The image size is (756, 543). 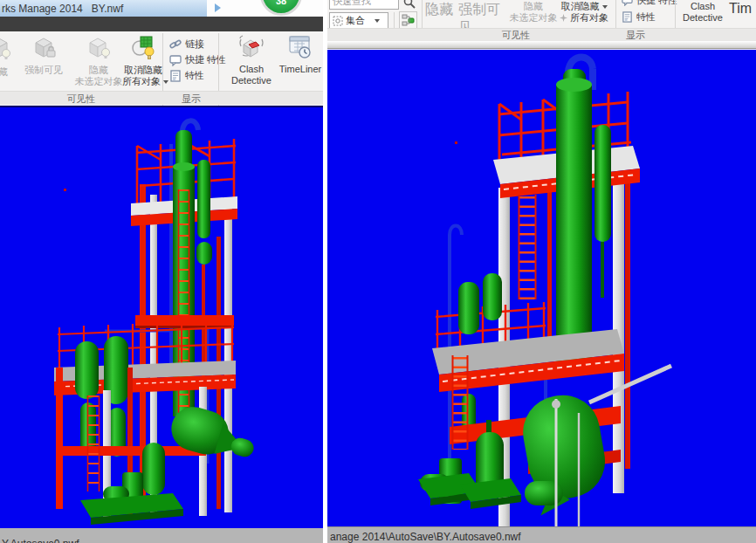 I want to click on window-title: rks Manage 2014 BY.nwf, so click(x=63, y=9).